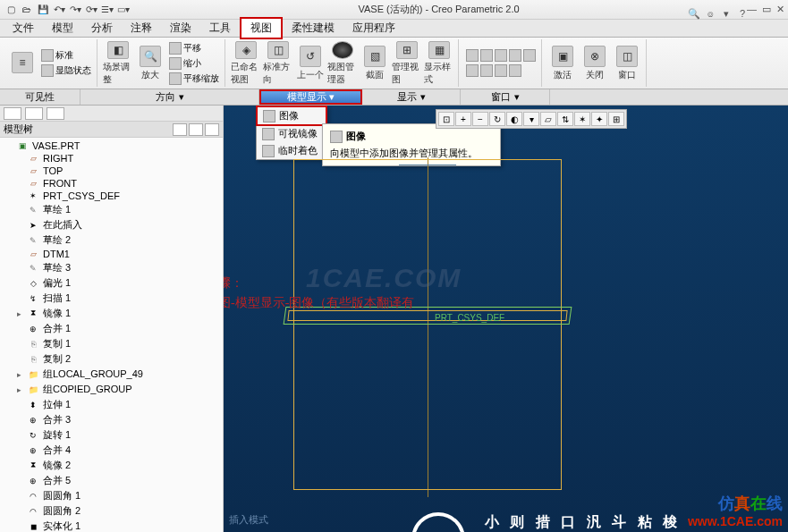  What do you see at coordinates (111, 283) in the screenshot?
I see `tree-item: ◇偏光 1` at bounding box center [111, 283].